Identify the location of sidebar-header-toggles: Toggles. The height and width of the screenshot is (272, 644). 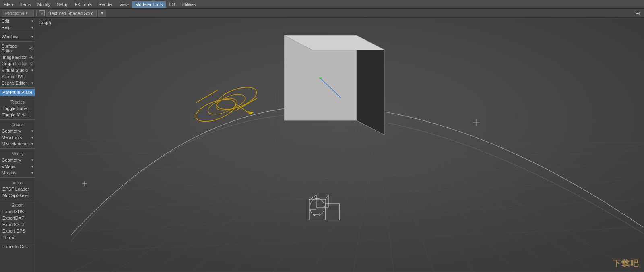
(18, 102).